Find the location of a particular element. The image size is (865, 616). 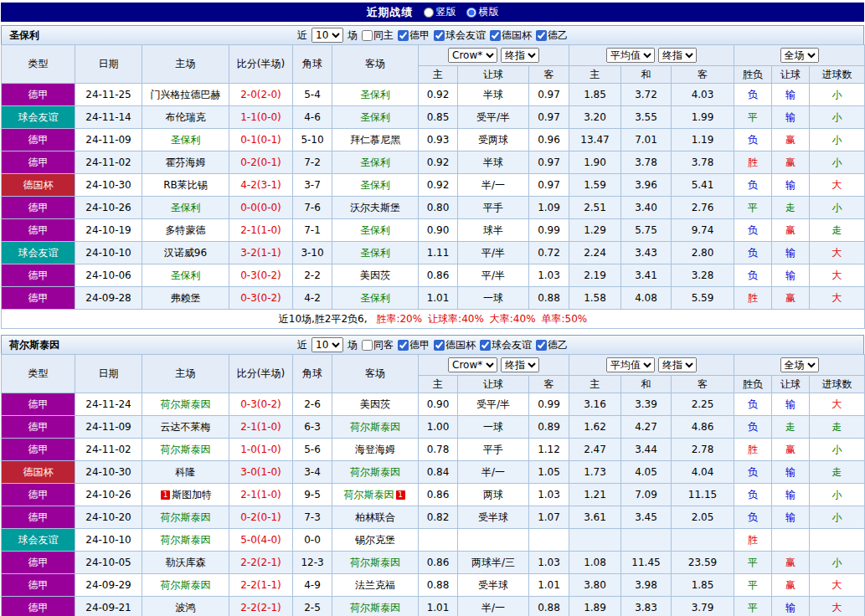

home-team-name: 多特蒙德 is located at coordinates (186, 230).